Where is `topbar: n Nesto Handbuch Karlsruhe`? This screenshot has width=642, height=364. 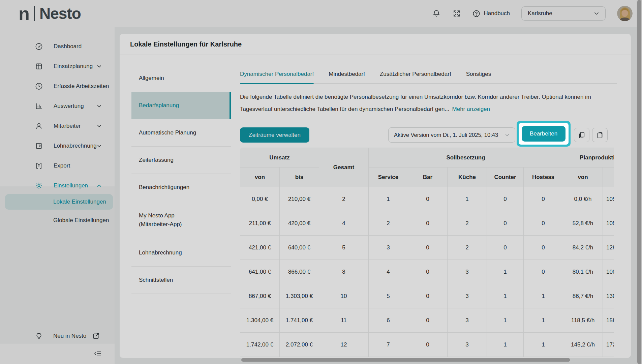 topbar: n Nesto Handbuch Karlsruhe is located at coordinates (321, 13).